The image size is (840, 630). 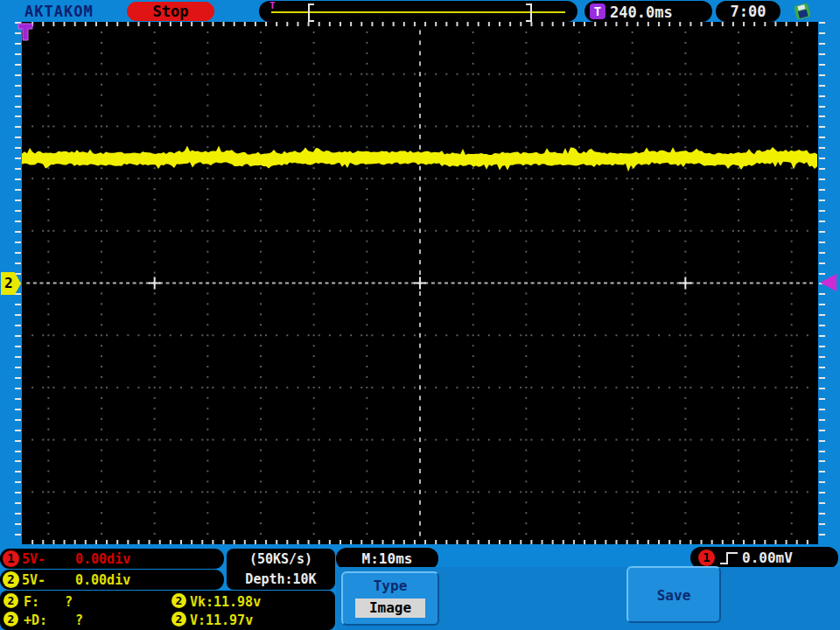 I want to click on trigger-source-badge: 1, so click(x=707, y=558).